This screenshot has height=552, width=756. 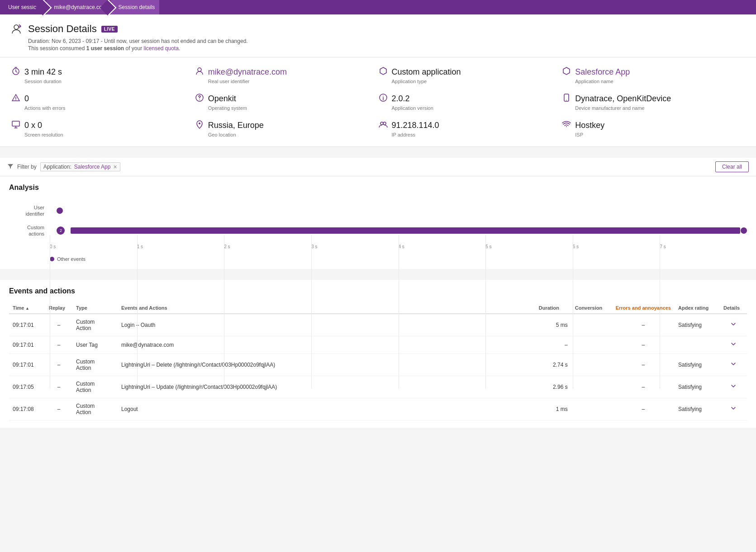 What do you see at coordinates (59, 410) in the screenshot?
I see `cell-replay-4: –` at bounding box center [59, 410].